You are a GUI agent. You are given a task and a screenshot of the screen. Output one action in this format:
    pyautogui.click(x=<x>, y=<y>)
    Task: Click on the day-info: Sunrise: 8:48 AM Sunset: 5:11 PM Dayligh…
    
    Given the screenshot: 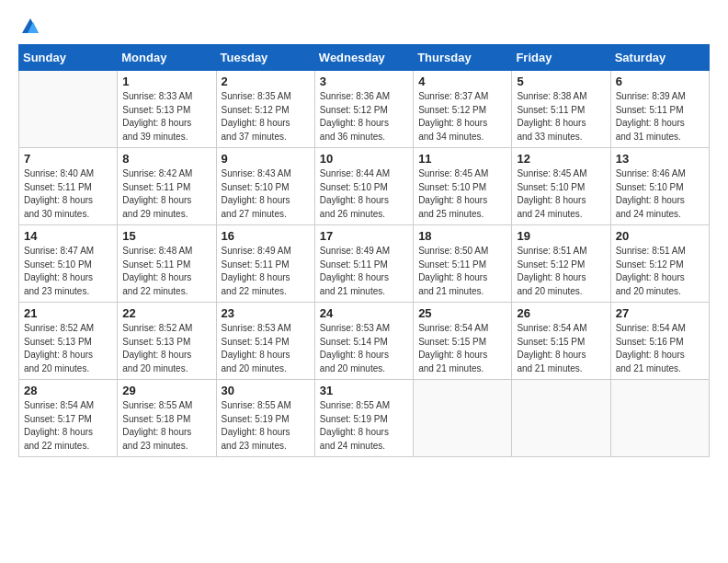 What is the action you would take?
    pyautogui.click(x=166, y=271)
    